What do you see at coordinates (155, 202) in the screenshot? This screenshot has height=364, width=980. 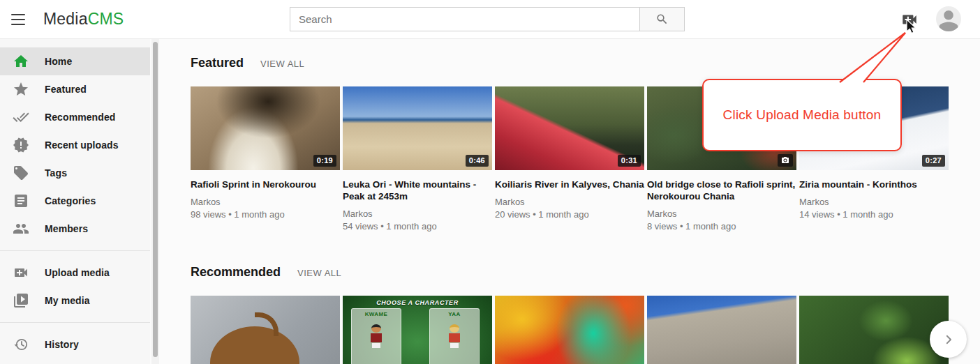 I see `sidebar-scrollbar-track` at bounding box center [155, 202].